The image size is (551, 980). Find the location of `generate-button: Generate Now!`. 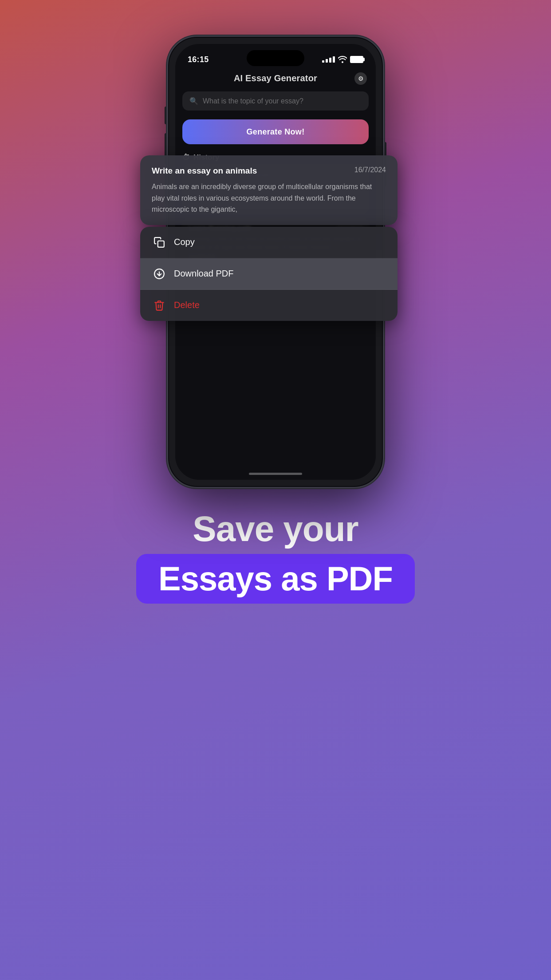

generate-button: Generate Now! is located at coordinates (276, 132).